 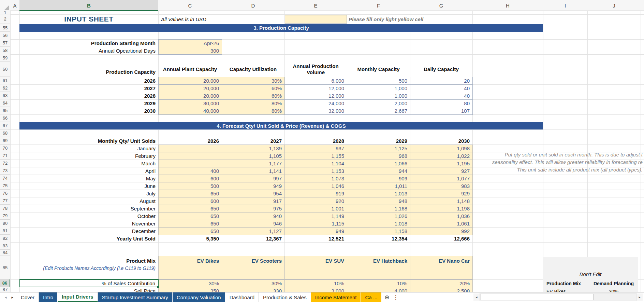 I want to click on row-header-84: 84, so click(x=5, y=253).